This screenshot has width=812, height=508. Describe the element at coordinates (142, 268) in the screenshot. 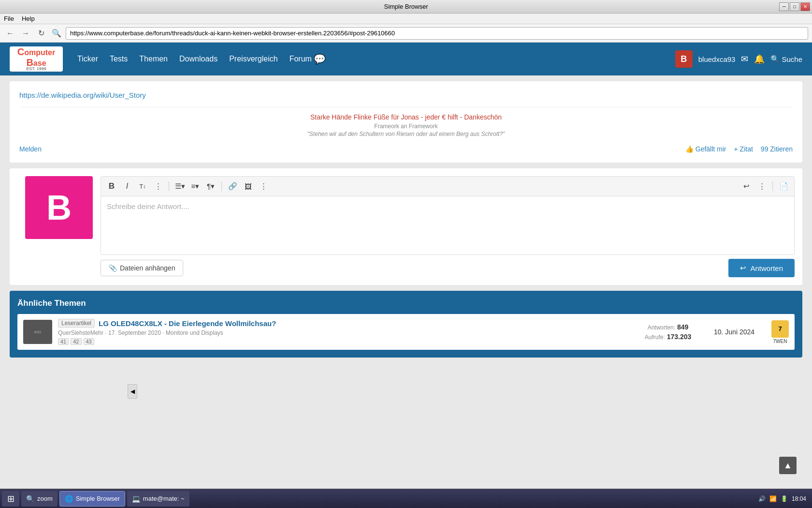

I see `attach-button: 📎 Dateien anhängen` at that location.